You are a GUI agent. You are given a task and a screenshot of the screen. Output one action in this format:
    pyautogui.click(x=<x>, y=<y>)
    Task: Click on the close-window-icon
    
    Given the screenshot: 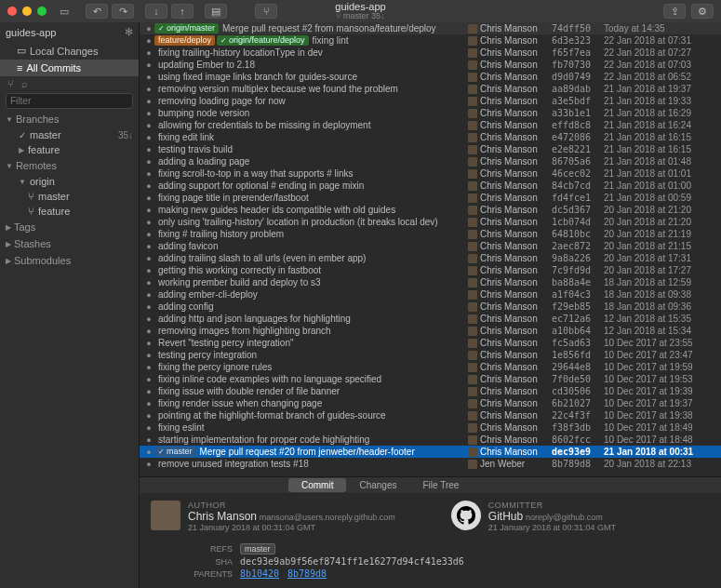 What is the action you would take?
    pyautogui.click(x=12, y=11)
    